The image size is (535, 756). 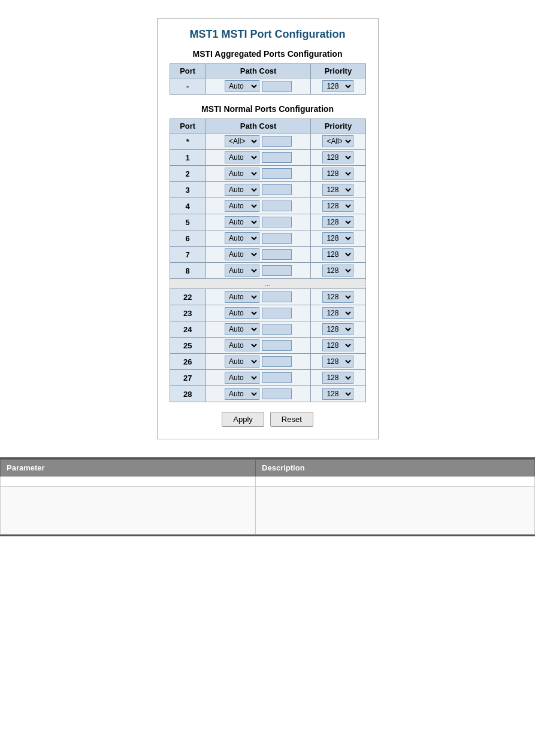 I want to click on table-row: 23AutoSpecific12801632486480961121441601…, so click(x=267, y=314).